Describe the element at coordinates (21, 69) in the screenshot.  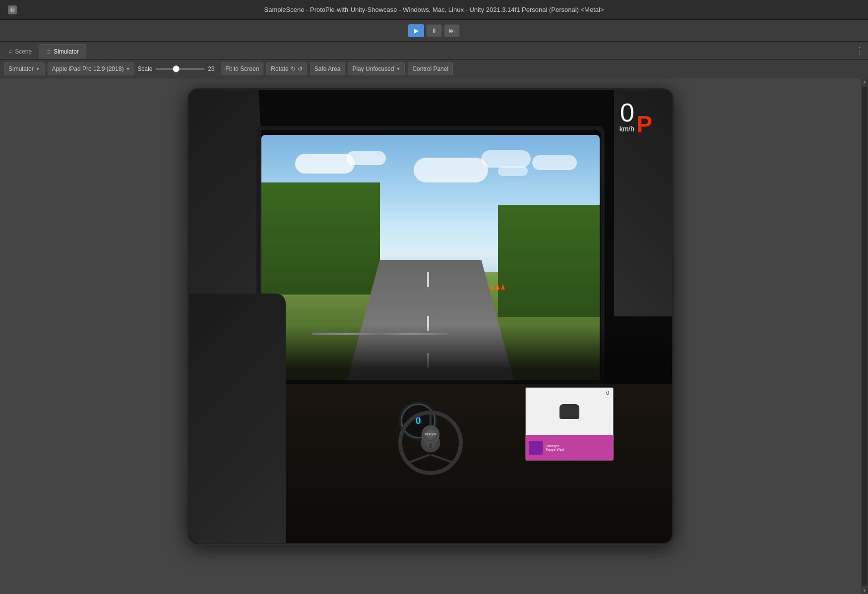
I see `simulator-label: Simulator` at that location.